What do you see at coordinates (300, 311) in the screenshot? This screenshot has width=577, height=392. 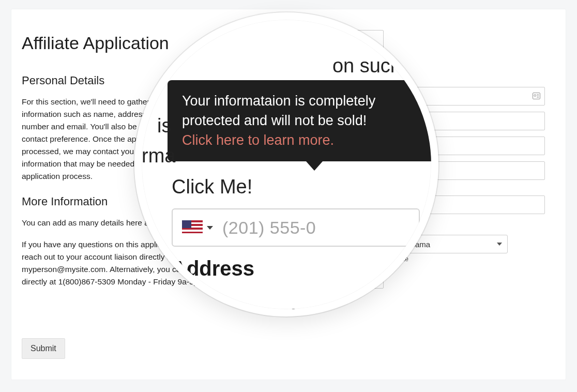 I see `code-label-fragment: Code` at bounding box center [300, 311].